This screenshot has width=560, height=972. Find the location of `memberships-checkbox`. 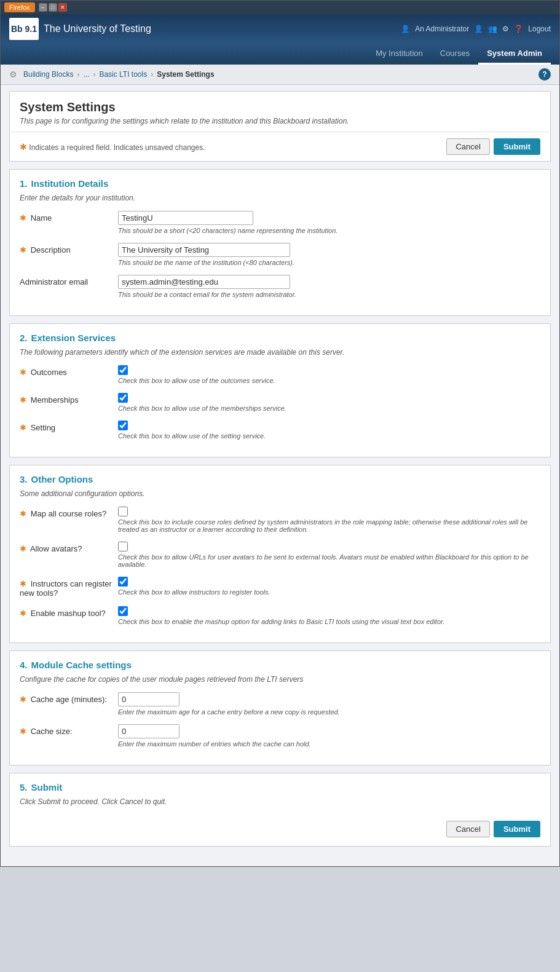

memberships-checkbox is located at coordinates (123, 398).